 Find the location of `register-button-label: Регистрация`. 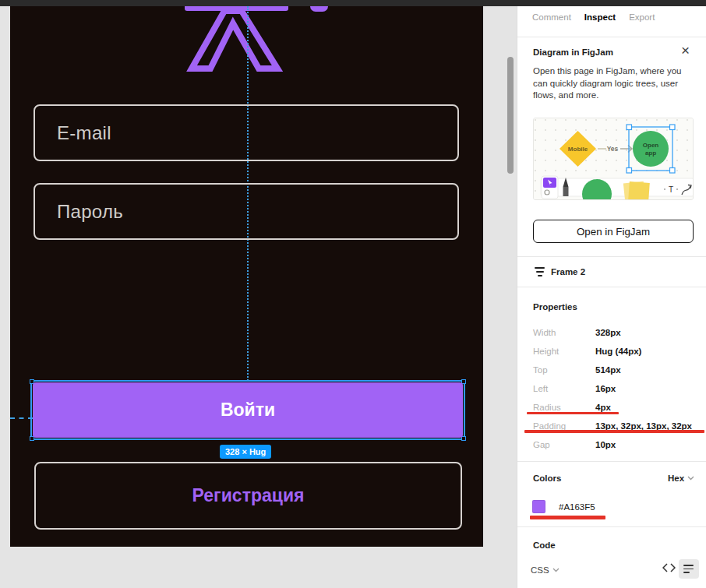

register-button-label: Регистрация is located at coordinates (249, 495).